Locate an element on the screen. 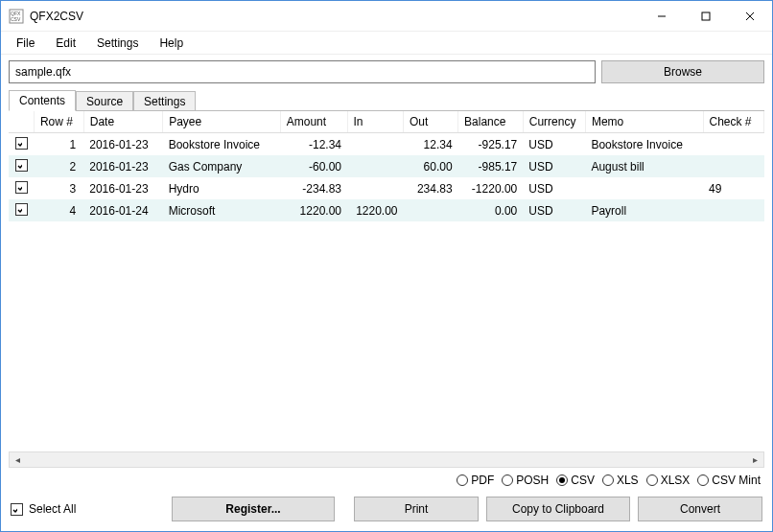  table-row: 32016-01-23Hydro-234.83234.83-1220.00USD… is located at coordinates (386, 188).